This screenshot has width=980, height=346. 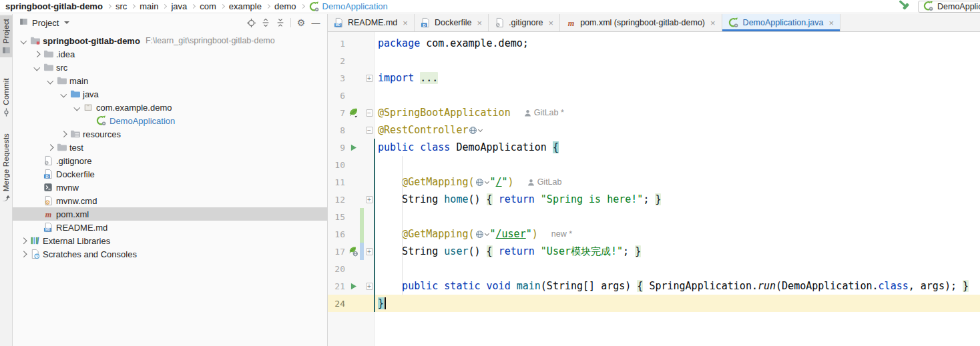 What do you see at coordinates (337, 183) in the screenshot?
I see `line-number: 11` at bounding box center [337, 183].